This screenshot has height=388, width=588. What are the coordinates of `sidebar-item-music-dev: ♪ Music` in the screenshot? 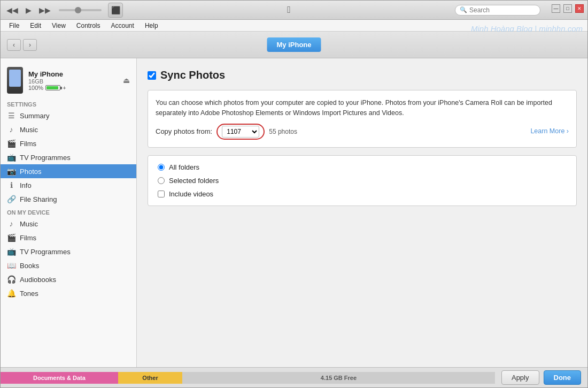 It's located at (68, 224).